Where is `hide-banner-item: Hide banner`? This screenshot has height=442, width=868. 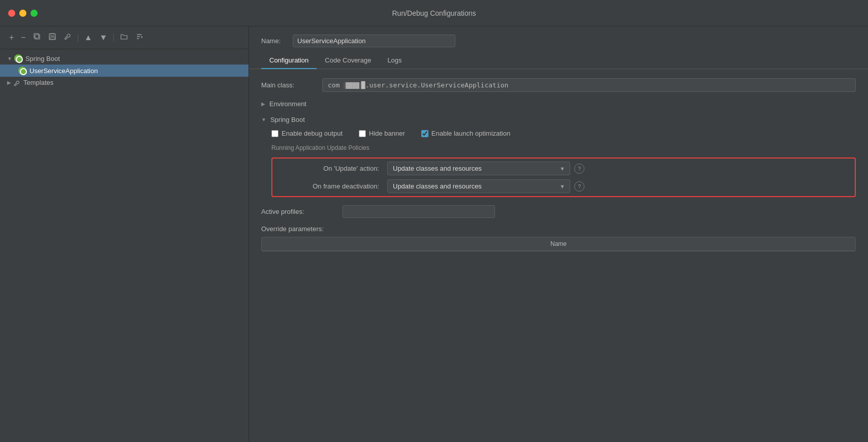
hide-banner-item: Hide banner is located at coordinates (382, 133).